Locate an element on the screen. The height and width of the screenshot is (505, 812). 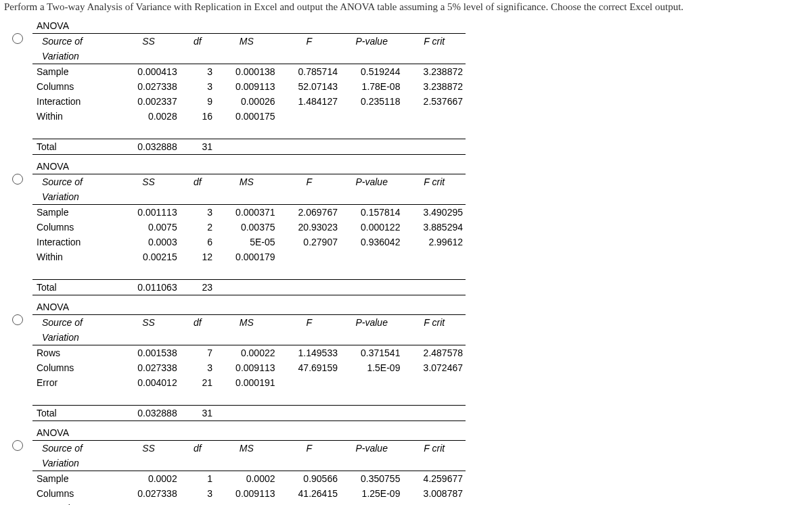
cell-df: 2 is located at coordinates (198, 227).